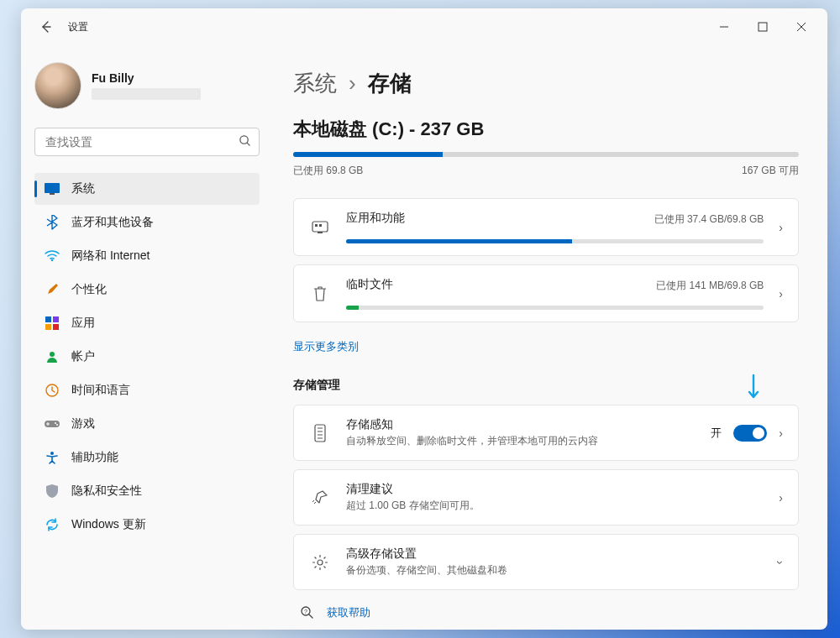 Image resolution: width=840 pixels, height=638 pixels. Describe the element at coordinates (147, 323) in the screenshot. I see `nav-apps: 应用` at that location.